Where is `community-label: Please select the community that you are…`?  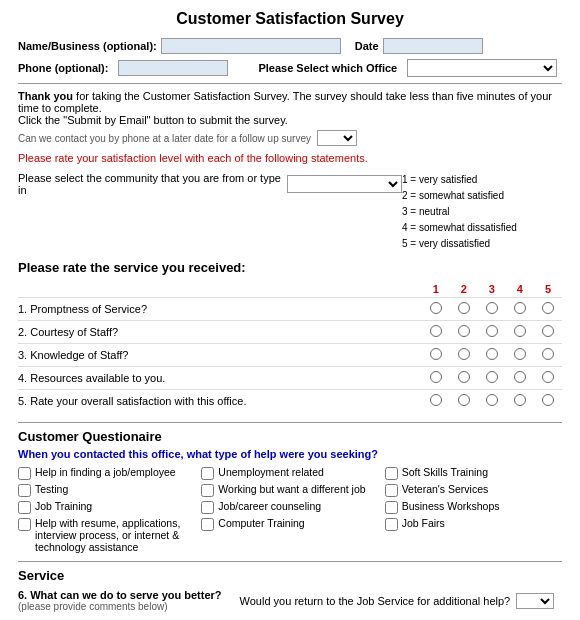
community-label: Please select the community that you are… is located at coordinates (150, 184).